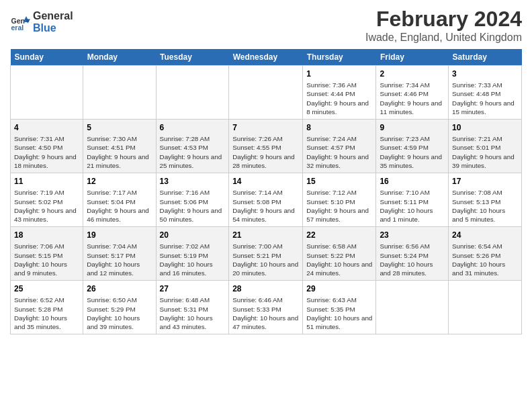 The width and height of the screenshot is (532, 411). I want to click on calendar-cell: 21Sunrise: 7:00 AM Sunset: 5:21 PM Dayli…, so click(266, 254).